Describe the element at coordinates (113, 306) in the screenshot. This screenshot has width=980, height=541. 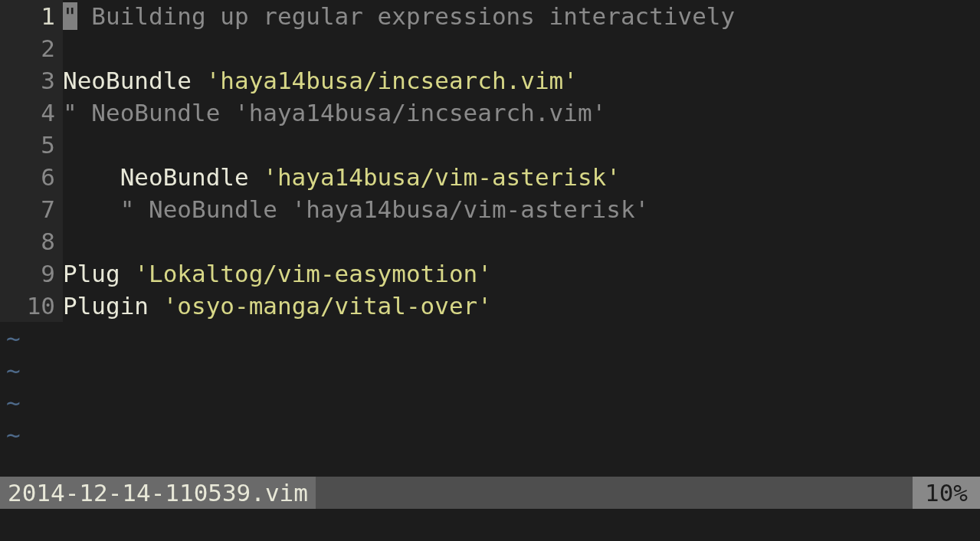
I see `token-keyword: Plugin` at that location.